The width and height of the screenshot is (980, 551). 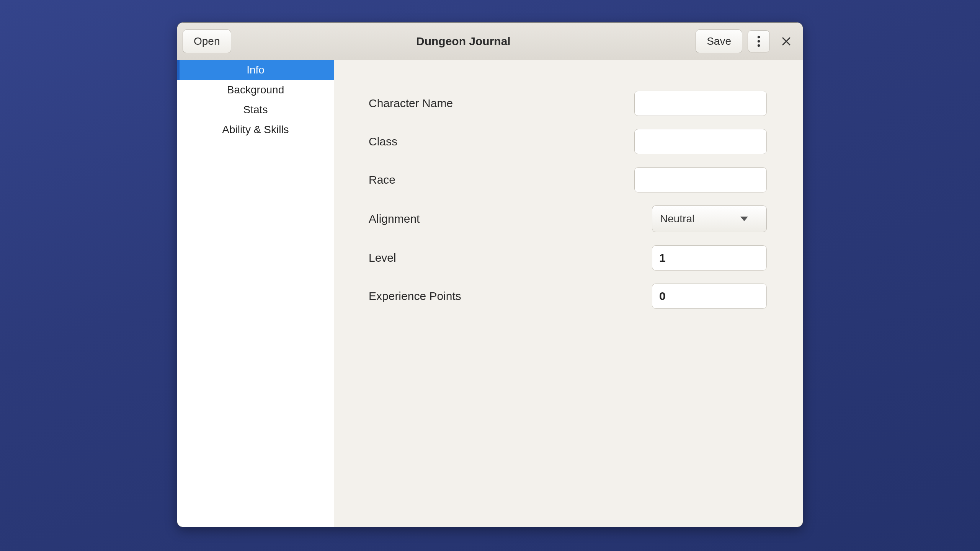 What do you see at coordinates (568, 180) in the screenshot?
I see `row-race: Race` at bounding box center [568, 180].